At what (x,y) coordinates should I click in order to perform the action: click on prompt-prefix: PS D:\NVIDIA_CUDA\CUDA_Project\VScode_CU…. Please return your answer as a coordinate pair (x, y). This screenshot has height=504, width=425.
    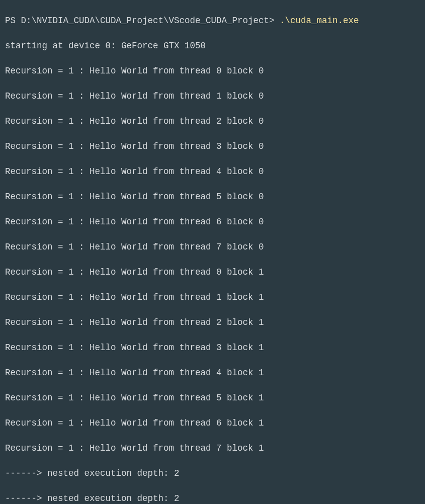
    Looking at the image, I should click on (142, 21).